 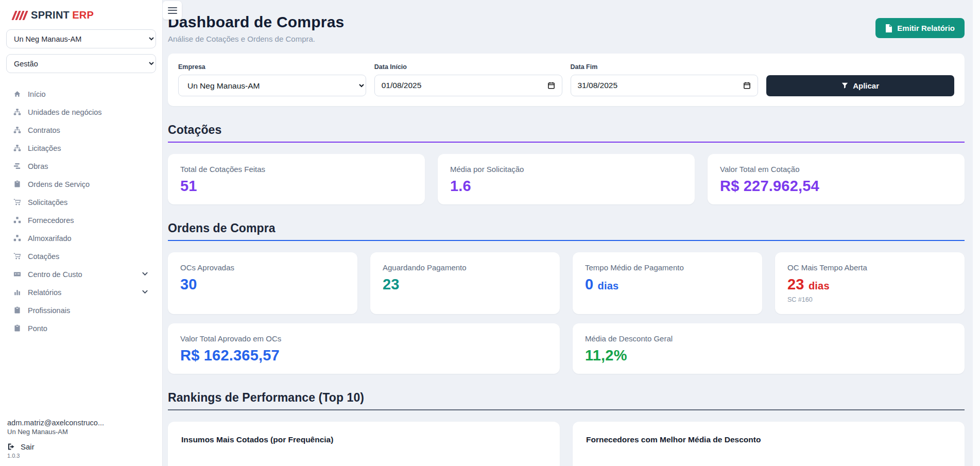 I want to click on end-date-field: Data Fim 31/08/2025, so click(x=664, y=80).